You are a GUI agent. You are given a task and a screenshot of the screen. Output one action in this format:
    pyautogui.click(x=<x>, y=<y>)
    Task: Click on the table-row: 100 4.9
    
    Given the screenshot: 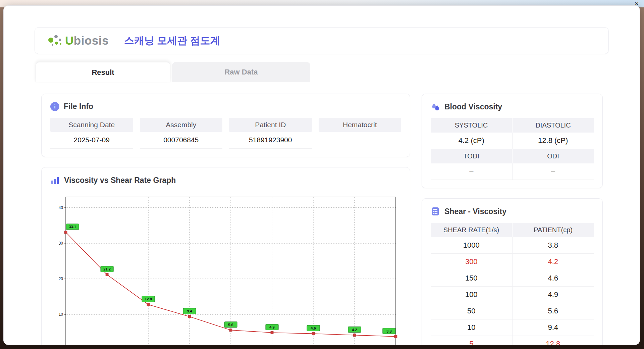 What is the action you would take?
    pyautogui.click(x=512, y=295)
    